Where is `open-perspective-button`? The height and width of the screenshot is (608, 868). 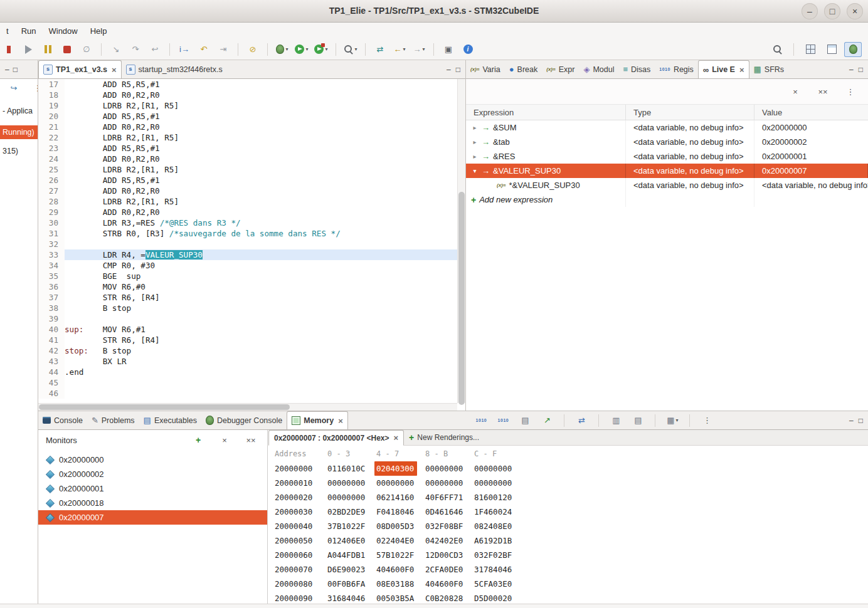
open-perspective-button is located at coordinates (810, 50).